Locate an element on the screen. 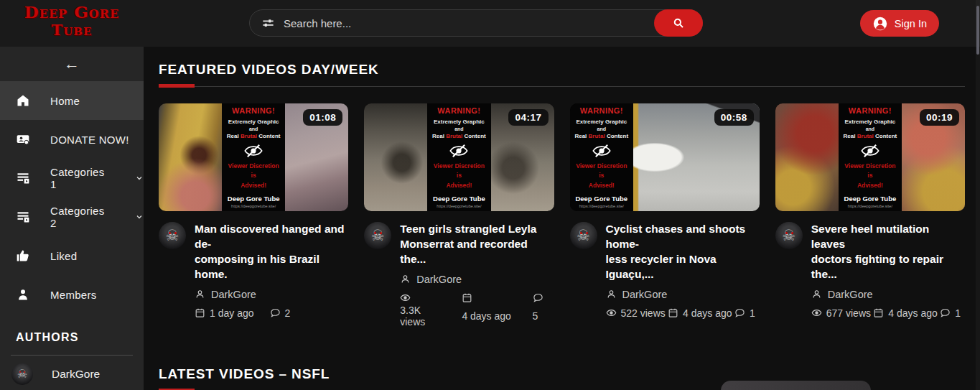 This screenshot has height=390, width=980. video-views: 522 views is located at coordinates (636, 313).